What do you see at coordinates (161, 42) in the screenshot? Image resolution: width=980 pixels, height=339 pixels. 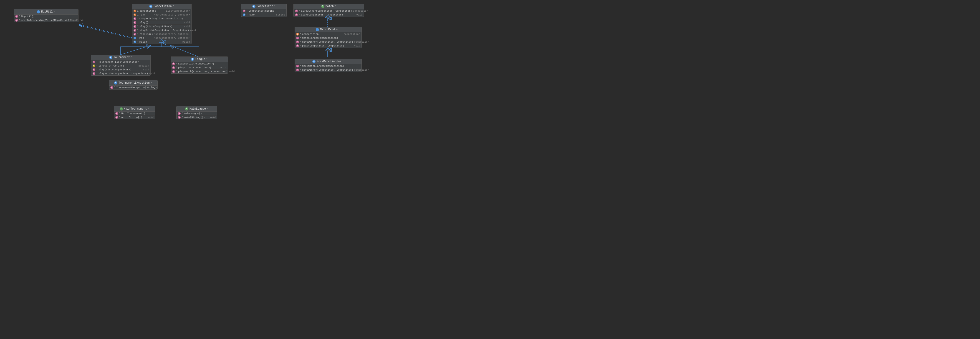 I see `competition-match-name: match` at bounding box center [161, 42].